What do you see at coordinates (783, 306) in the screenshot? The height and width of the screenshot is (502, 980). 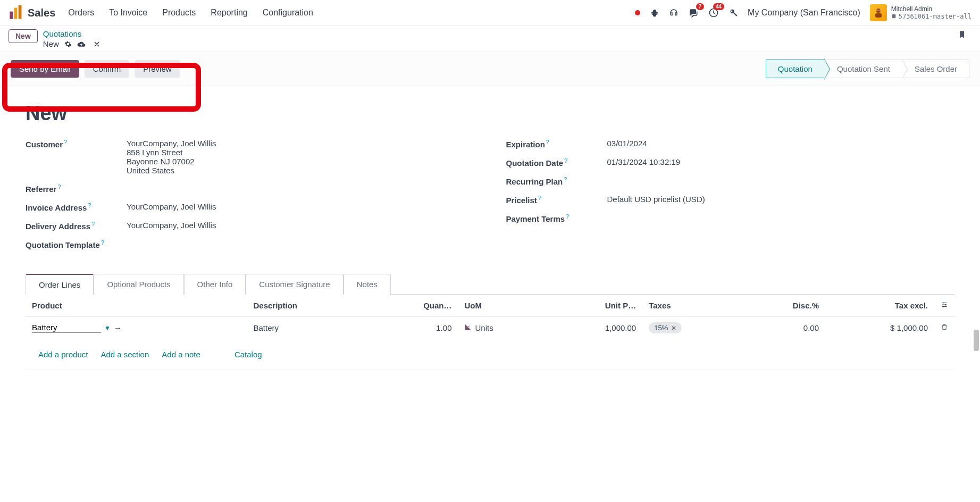 I see `col-disc: Disc.%` at bounding box center [783, 306].